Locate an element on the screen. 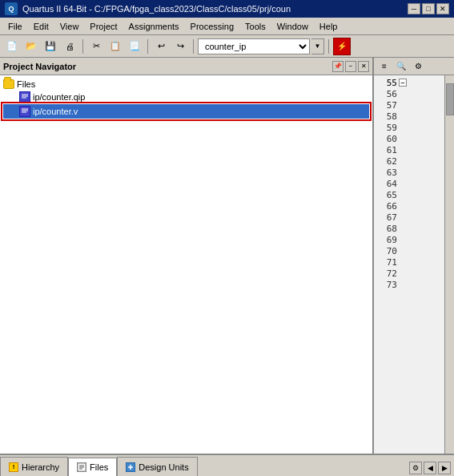 The image size is (454, 476). line-number: 59 is located at coordinates (388, 128).